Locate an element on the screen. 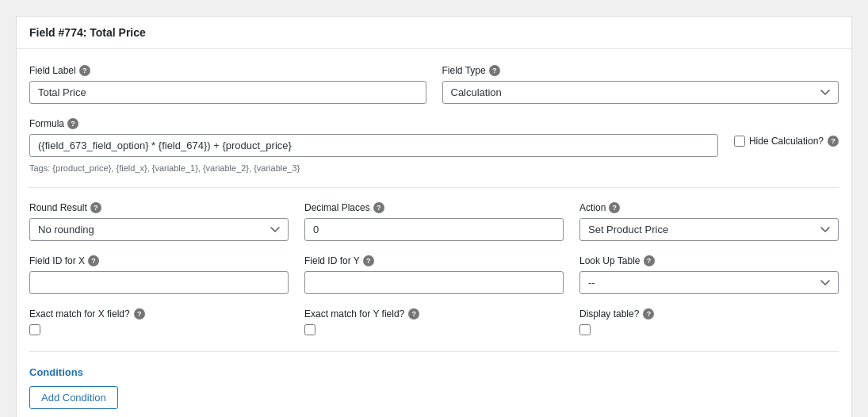  panel-header: Field #774: Total Price is located at coordinates (434, 33).